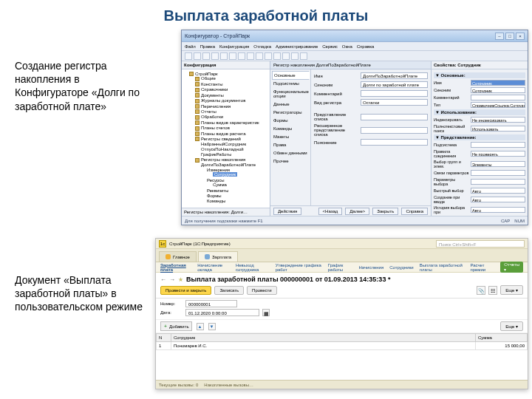 This screenshot has height=399, width=532. What do you see at coordinates (262, 47) in the screenshot?
I see `menu-debug: Отладка` at bounding box center [262, 47].